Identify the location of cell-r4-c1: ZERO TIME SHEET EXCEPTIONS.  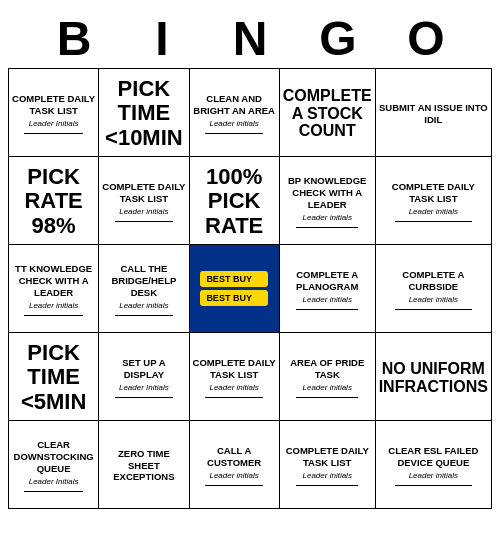
(144, 465).